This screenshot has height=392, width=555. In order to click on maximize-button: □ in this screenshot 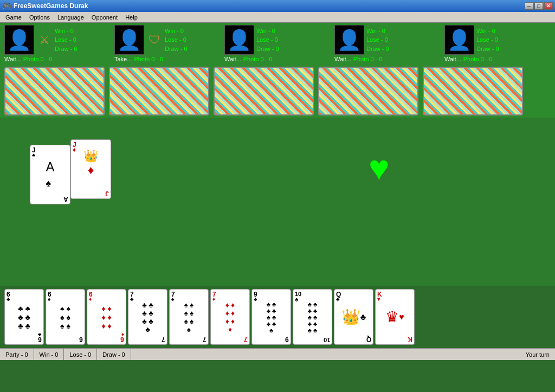, I will do `click(539, 6)`.